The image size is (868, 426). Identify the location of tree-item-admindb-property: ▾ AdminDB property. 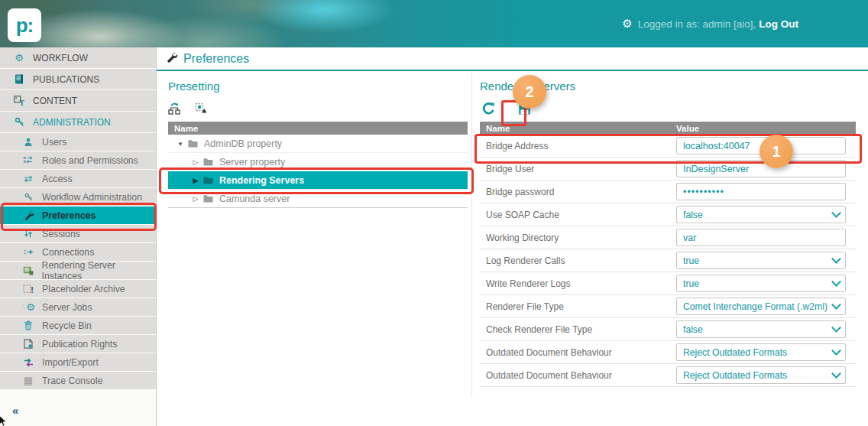
(318, 144).